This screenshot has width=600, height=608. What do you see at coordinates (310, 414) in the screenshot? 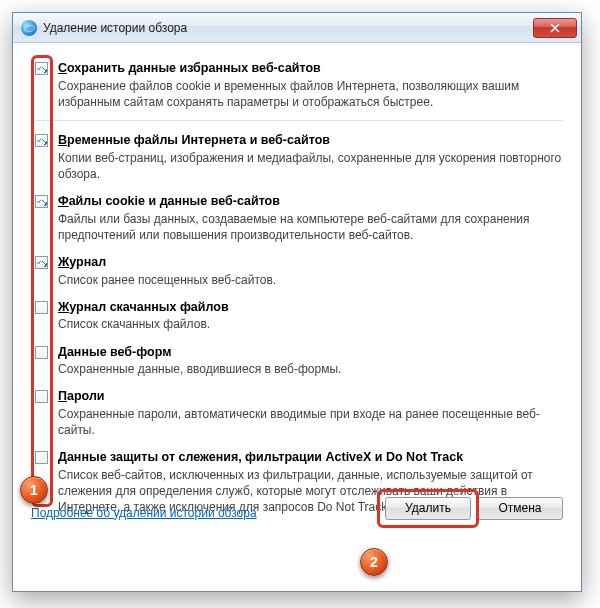
I see `option-text: ПаролиСохраненные пароли, автоматически …` at bounding box center [310, 414].